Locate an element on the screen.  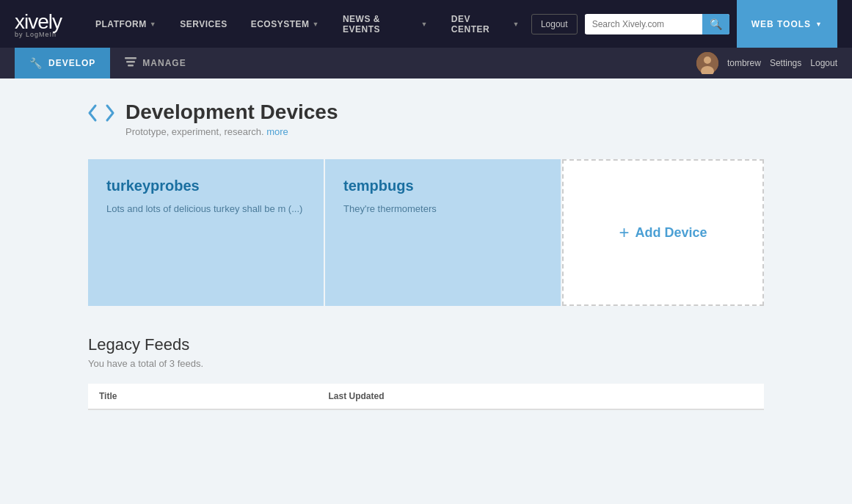
nav-ecosystem: ECOSYSTEM ▼ is located at coordinates (285, 23).